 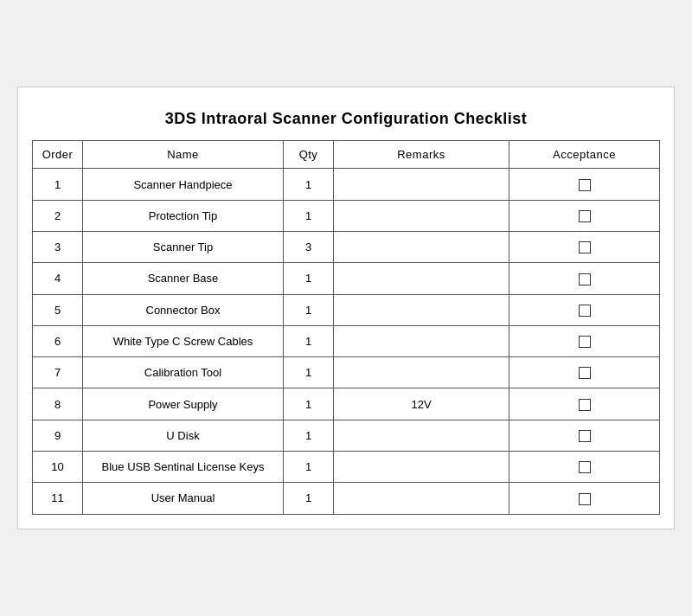 What do you see at coordinates (58, 435) in the screenshot?
I see `cell-order: 9` at bounding box center [58, 435].